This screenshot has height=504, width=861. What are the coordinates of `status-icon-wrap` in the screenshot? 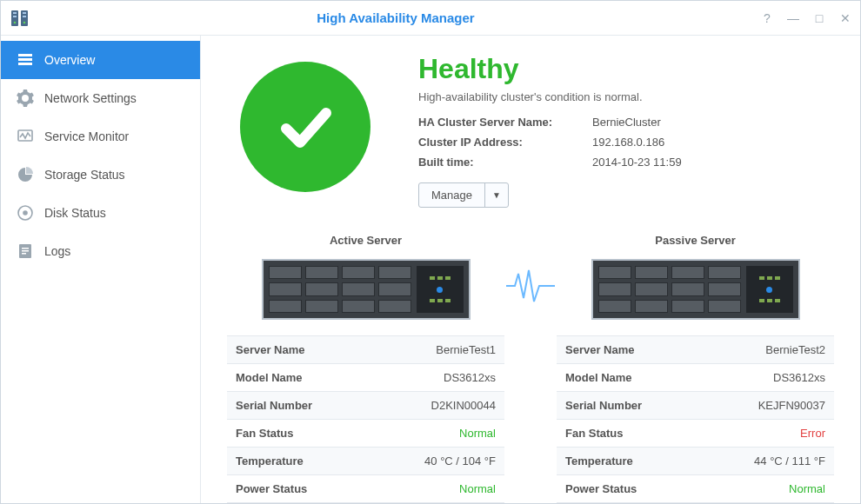 It's located at (305, 123).